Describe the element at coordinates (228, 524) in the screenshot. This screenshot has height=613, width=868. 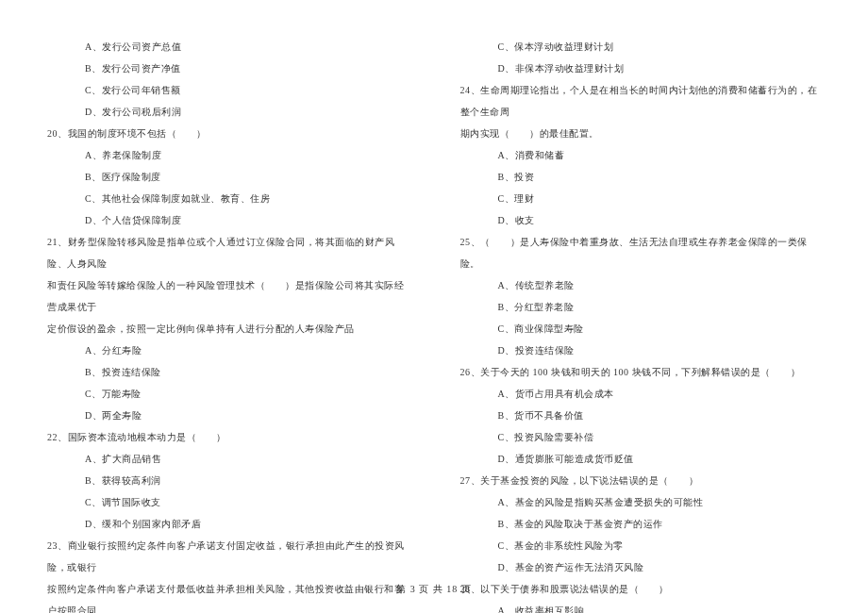
I see `answer-option: D、缓和个别国家内部矛盾` at that location.